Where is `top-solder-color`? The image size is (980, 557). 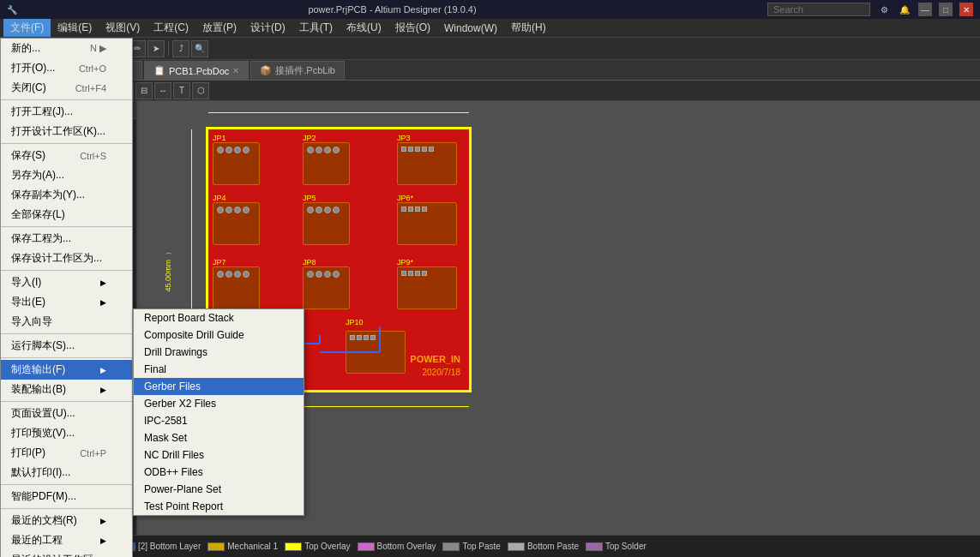
top-solder-color is located at coordinates (594, 547).